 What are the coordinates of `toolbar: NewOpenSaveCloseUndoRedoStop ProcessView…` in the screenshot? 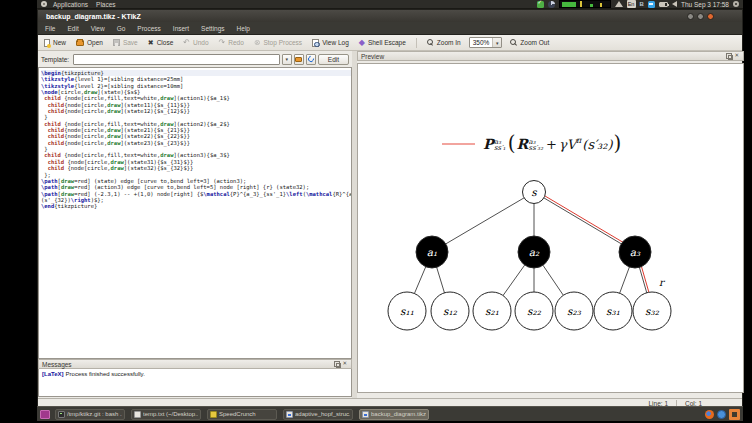 It's located at (390, 43).